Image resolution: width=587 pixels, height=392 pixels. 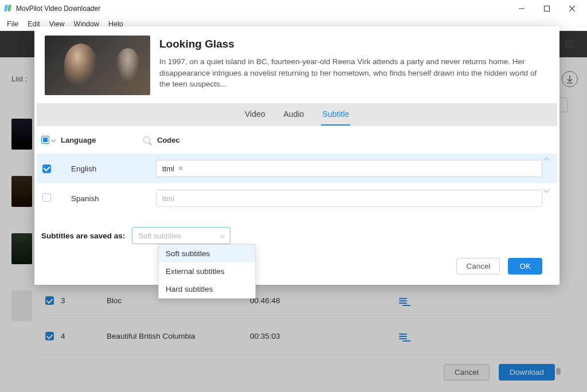 I want to click on dropdown-option: External subtitles, so click(x=207, y=272).